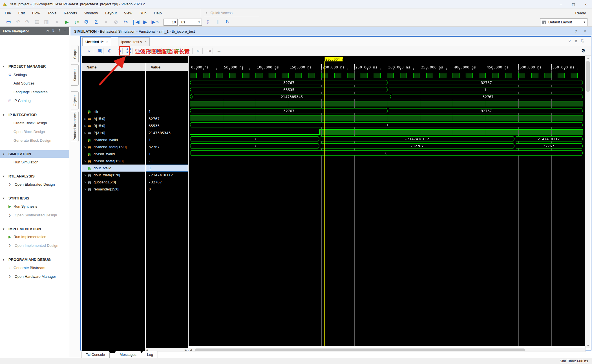 The width and height of the screenshot is (592, 364). I want to click on name-column-header: Name, so click(113, 67).